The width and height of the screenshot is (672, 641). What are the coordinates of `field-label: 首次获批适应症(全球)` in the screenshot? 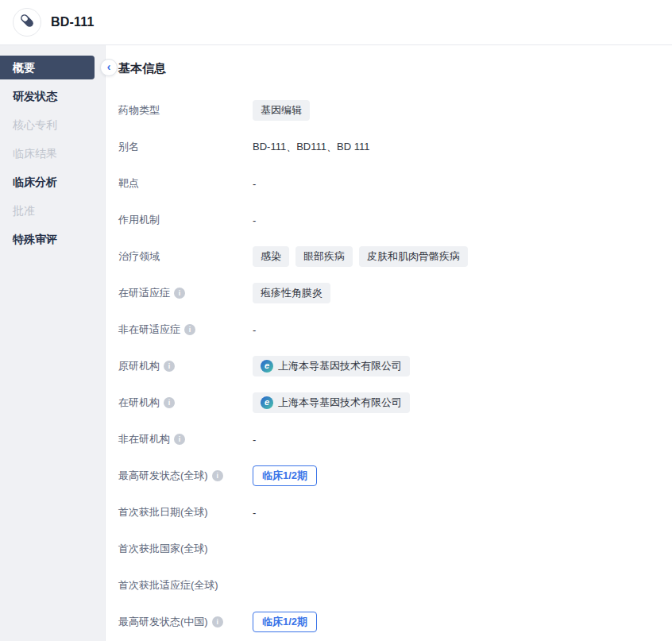 It's located at (186, 585).